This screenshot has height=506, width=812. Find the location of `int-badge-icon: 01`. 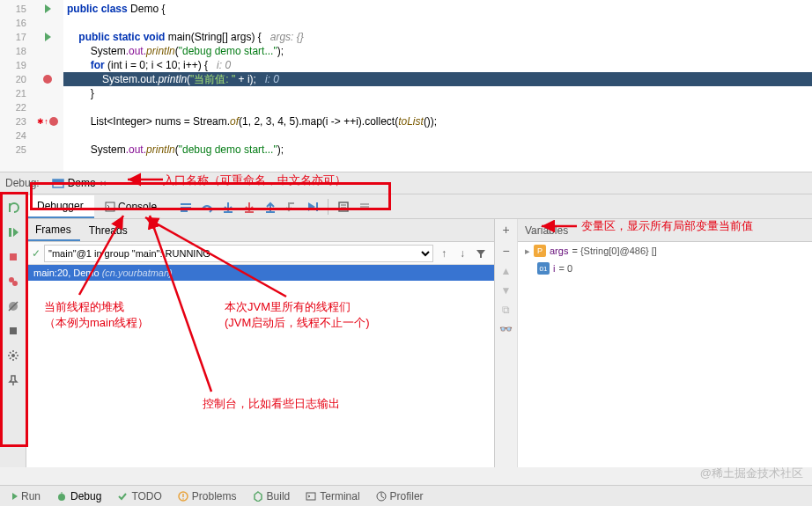

int-badge-icon: 01 is located at coordinates (543, 268).